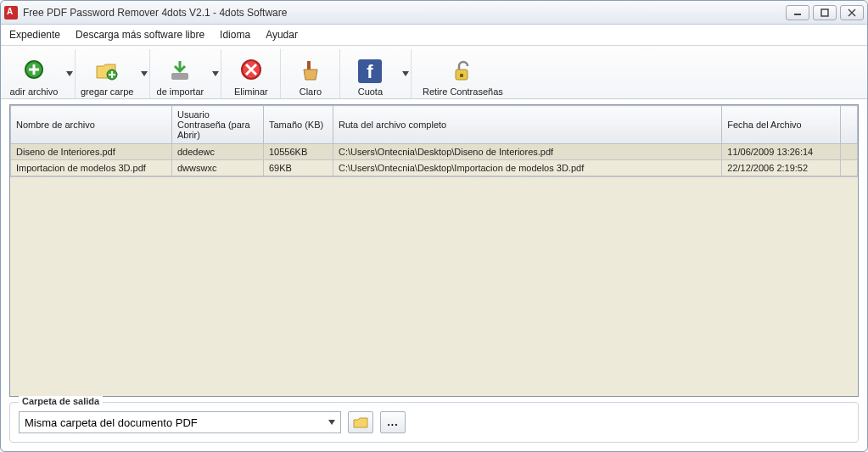 Image resolution: width=868 pixels, height=452 pixels. I want to click on col-date: Fecha del Archivo, so click(781, 126).